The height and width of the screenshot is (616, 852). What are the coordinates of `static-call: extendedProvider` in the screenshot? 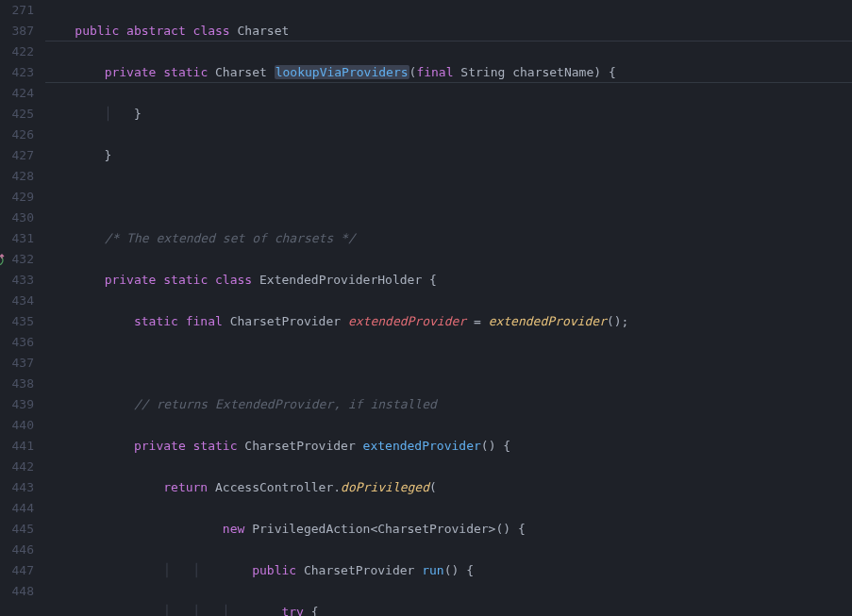 It's located at (547, 321).